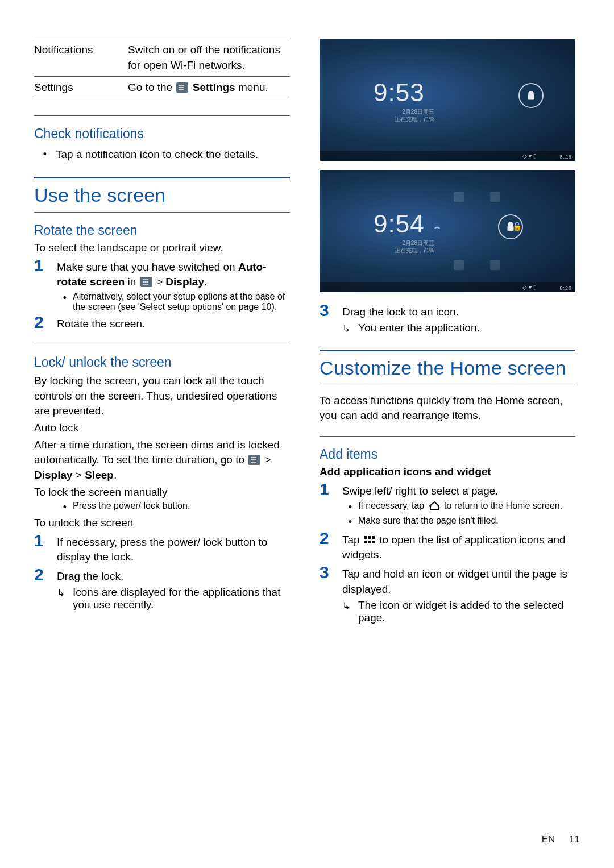 This screenshot has height=868, width=614. What do you see at coordinates (531, 95) in the screenshot?
I see `lock-ring` at bounding box center [531, 95].